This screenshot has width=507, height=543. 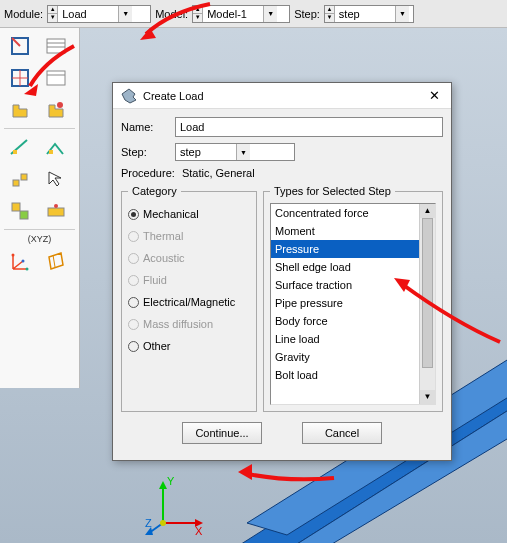 I want to click on types-scrollbar: ▲ ▼, so click(x=427, y=304).